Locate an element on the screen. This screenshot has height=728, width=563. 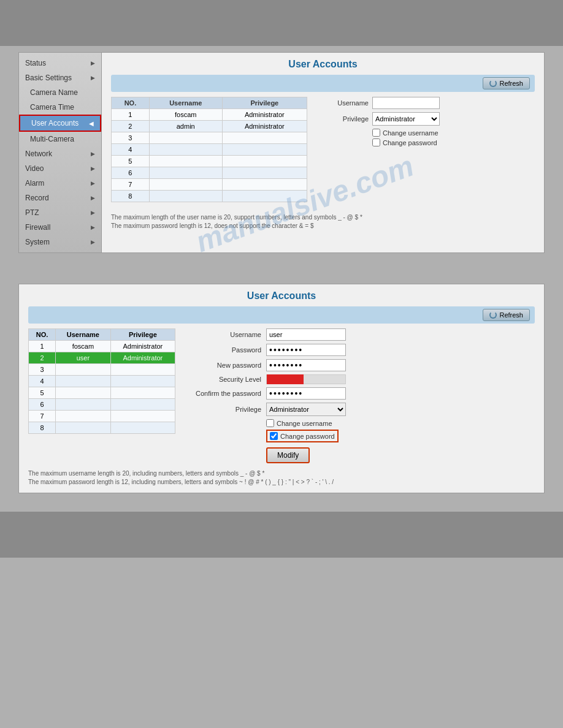
panel1-title: User Accounts is located at coordinates (323, 64).